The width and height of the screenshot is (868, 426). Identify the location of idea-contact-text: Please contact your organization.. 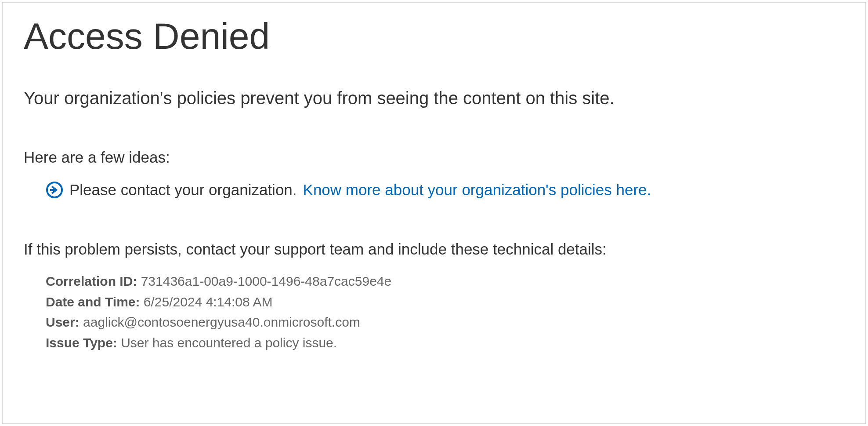
(183, 190).